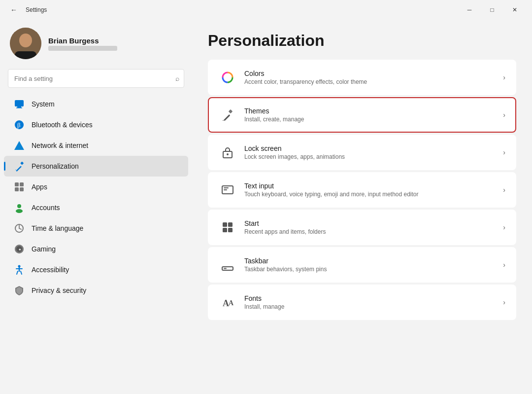 The image size is (532, 394). Describe the element at coordinates (469, 10) in the screenshot. I see `minimize-button: ─` at that location.